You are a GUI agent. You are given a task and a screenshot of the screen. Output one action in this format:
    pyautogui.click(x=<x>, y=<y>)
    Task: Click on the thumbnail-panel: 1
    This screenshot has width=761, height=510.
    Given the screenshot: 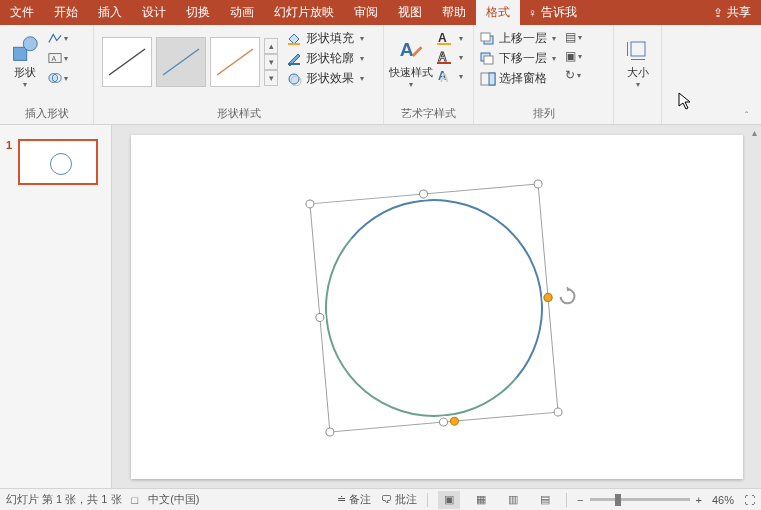 What is the action you would take?
    pyautogui.click(x=56, y=306)
    